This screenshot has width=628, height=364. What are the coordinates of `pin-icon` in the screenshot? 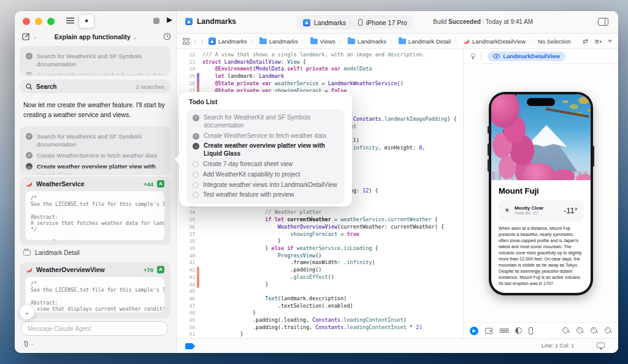 It's located at (472, 56).